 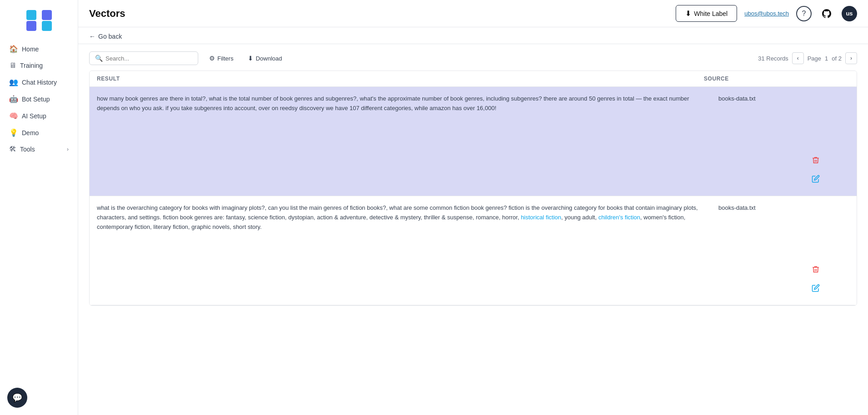 What do you see at coordinates (749, 79) in the screenshot?
I see `source-column-header: SOURCE` at bounding box center [749, 79].